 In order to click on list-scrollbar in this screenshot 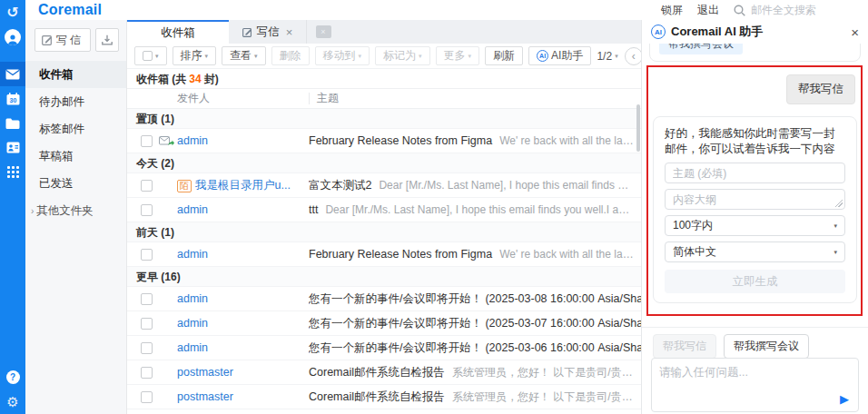, I will do `click(638, 128)`.